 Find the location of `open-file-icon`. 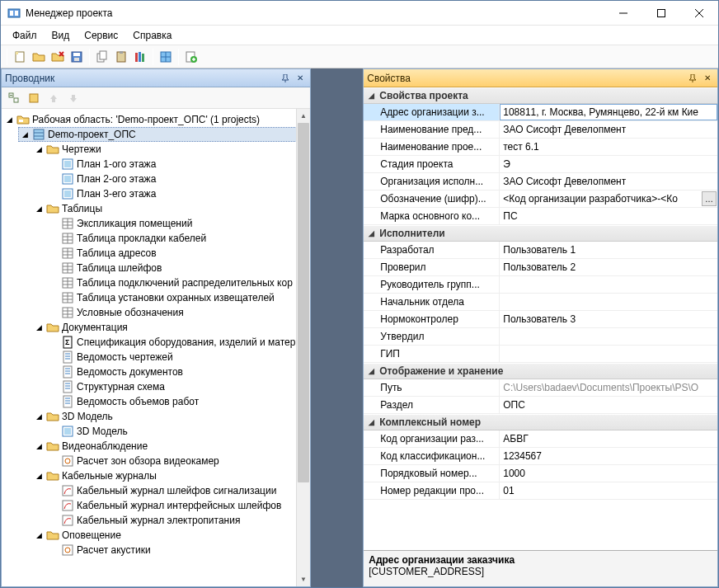

open-file-icon is located at coordinates (39, 57).